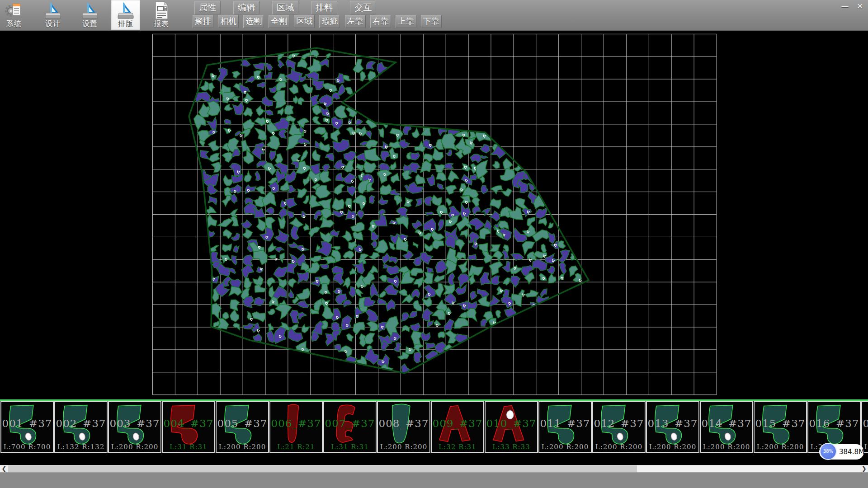  What do you see at coordinates (126, 24) in the screenshot?
I see `main-button-label: 排版` at bounding box center [126, 24].